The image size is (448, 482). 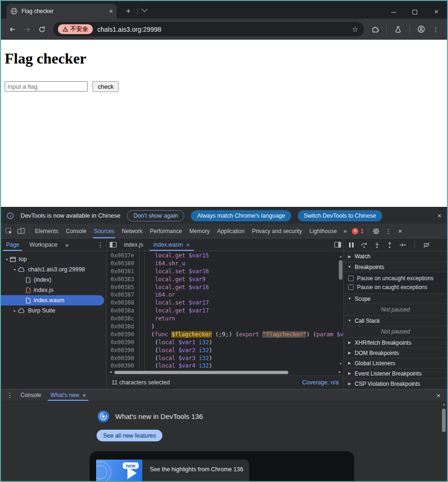 I want to click on file-tree-item-burp-suite: ▸Burp Suite, so click(x=54, y=311).